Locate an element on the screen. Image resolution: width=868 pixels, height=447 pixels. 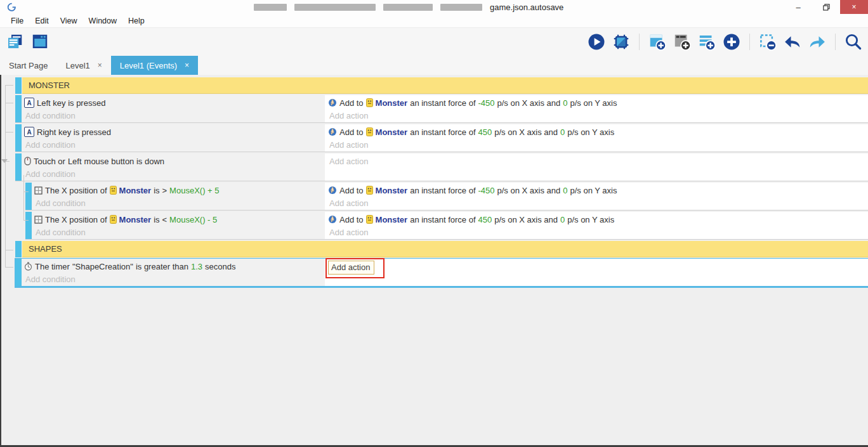
menu-edit: Edit is located at coordinates (42, 21).